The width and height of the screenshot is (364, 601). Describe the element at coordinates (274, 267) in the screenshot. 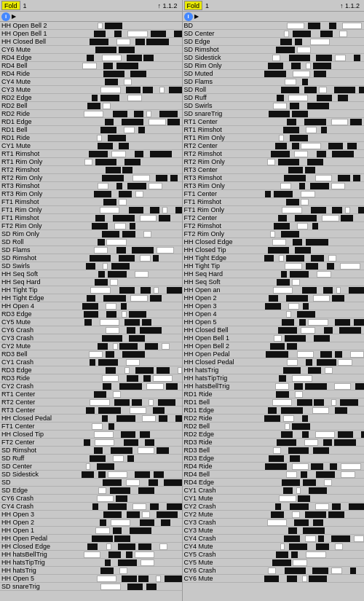

I see `table-row: HH Tight Tip` at that location.